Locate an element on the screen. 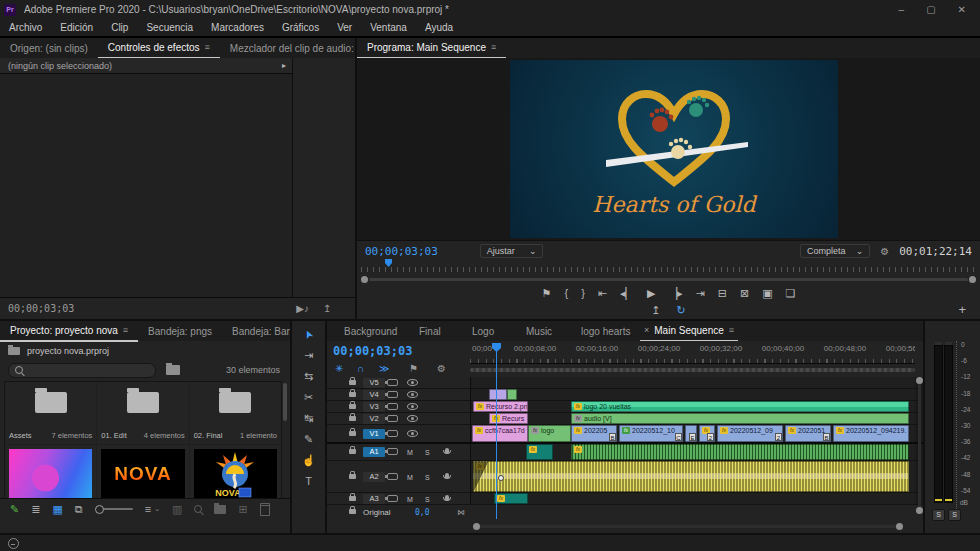 The width and height of the screenshot is (980, 551). ripple-edit-tool: ⇆ is located at coordinates (308, 376).